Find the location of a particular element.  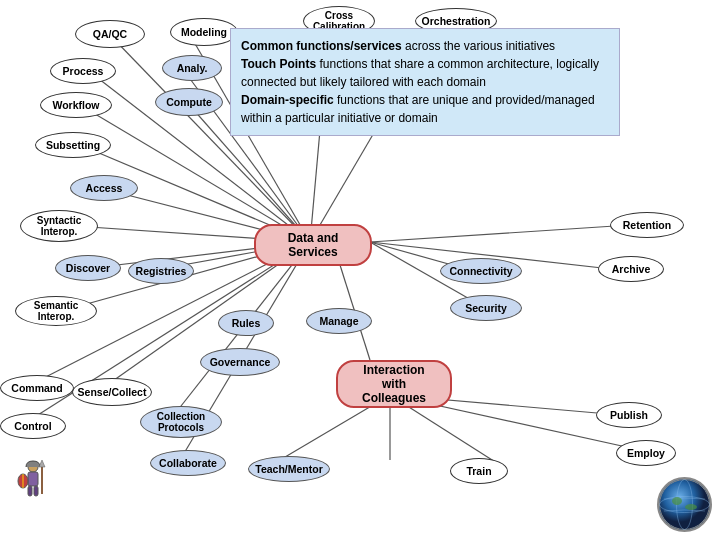

train-node: Train is located at coordinates (479, 471).